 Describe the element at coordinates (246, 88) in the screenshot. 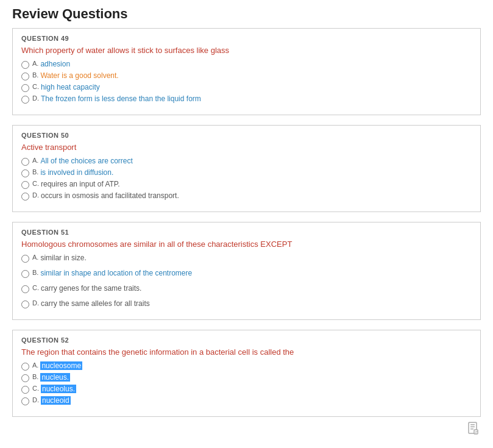

I see `list-item: C.high heat capacity` at that location.